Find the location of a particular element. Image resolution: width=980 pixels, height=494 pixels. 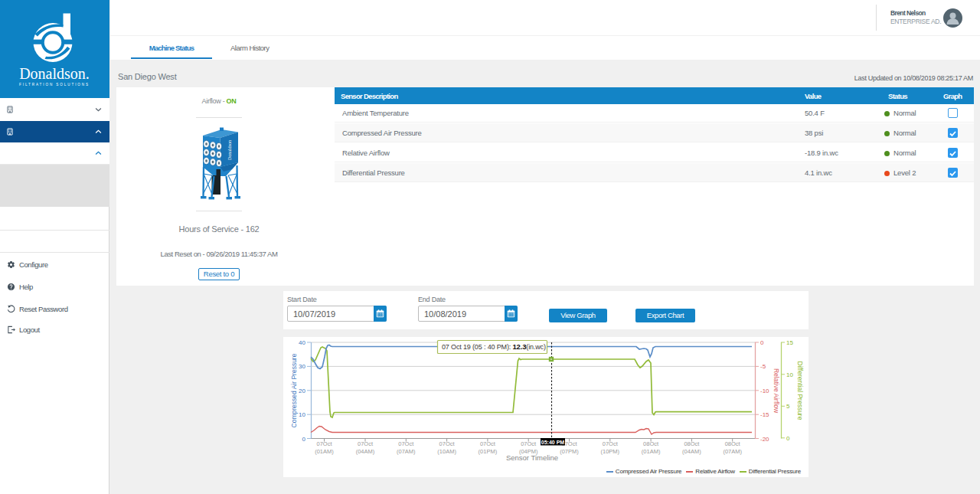

svg-text: -10 is located at coordinates (765, 391).